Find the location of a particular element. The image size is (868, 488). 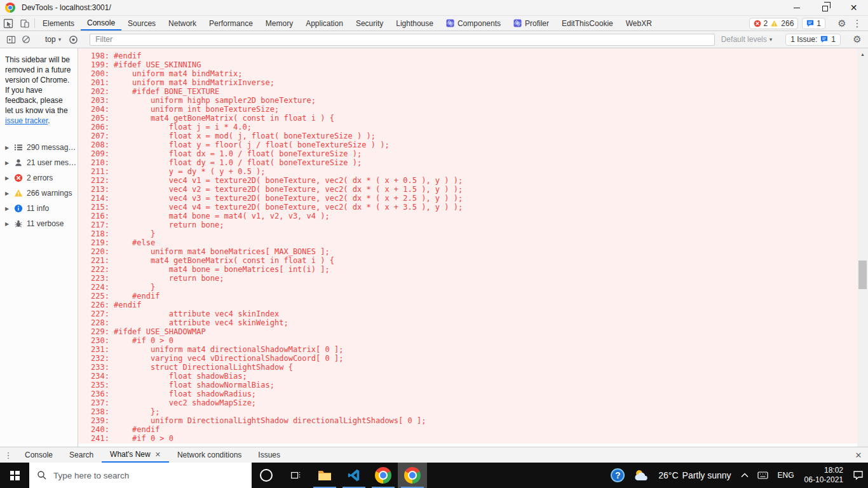

errors-warnings-badge: 2 266 is located at coordinates (774, 24).